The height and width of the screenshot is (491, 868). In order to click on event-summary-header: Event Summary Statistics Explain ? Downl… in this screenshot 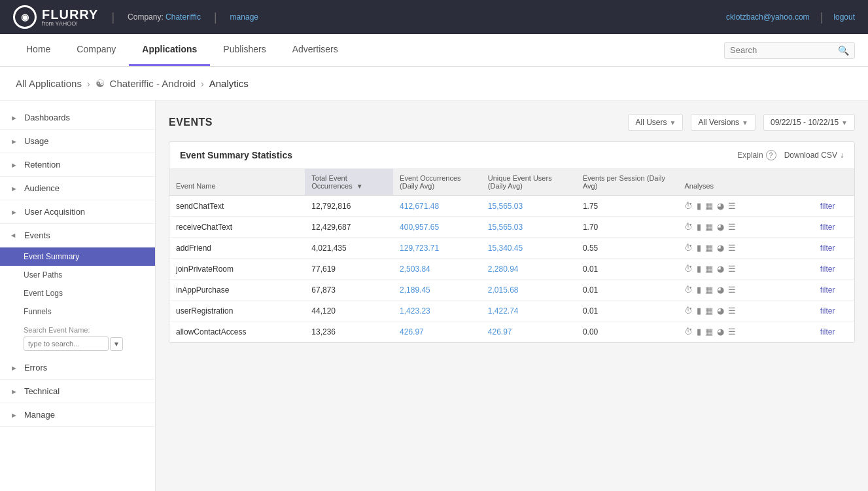, I will do `click(512, 156)`.